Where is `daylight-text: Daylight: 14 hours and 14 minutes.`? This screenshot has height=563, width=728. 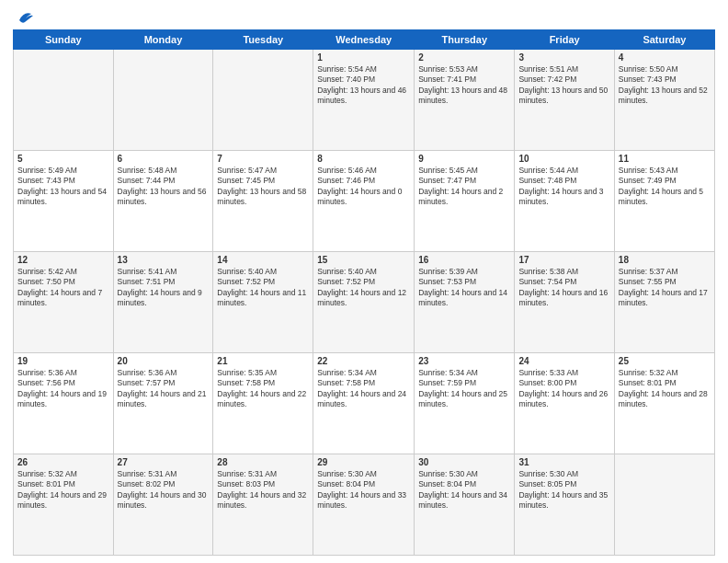
daylight-text: Daylight: 14 hours and 14 minutes. is located at coordinates (463, 298).